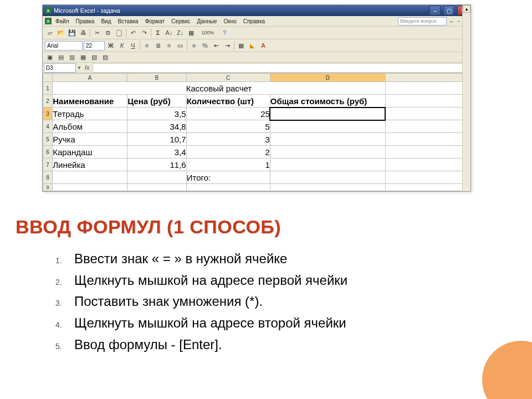  What do you see at coordinates (133, 33) in the screenshot?
I see `undo-icon: ↶` at bounding box center [133, 33].